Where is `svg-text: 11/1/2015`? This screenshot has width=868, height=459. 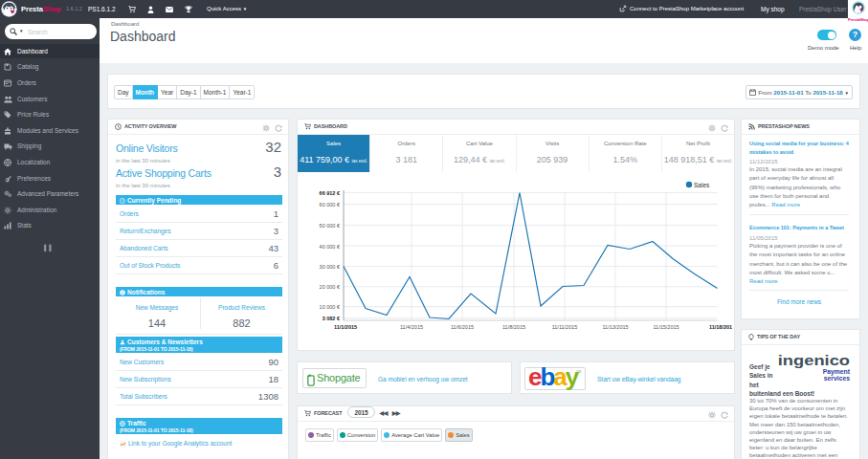
svg-text: 11/1/2015 is located at coordinates (345, 327).